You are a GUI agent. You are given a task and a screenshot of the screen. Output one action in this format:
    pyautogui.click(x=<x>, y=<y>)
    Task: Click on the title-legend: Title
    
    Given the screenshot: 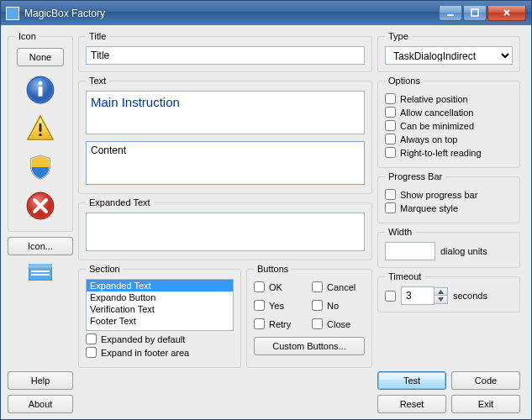 What is the action you would take?
    pyautogui.click(x=97, y=36)
    